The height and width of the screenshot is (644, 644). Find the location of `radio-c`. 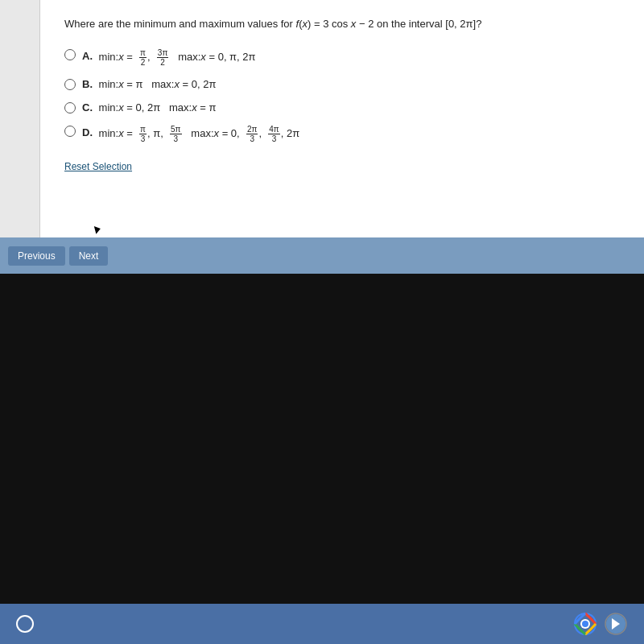

radio-c is located at coordinates (70, 108).